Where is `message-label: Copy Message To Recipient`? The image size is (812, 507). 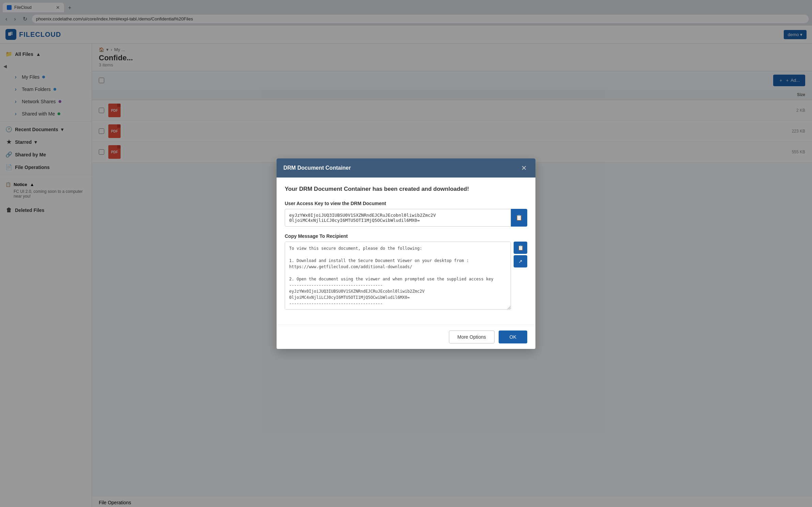 message-label: Copy Message To Recipient is located at coordinates (406, 236).